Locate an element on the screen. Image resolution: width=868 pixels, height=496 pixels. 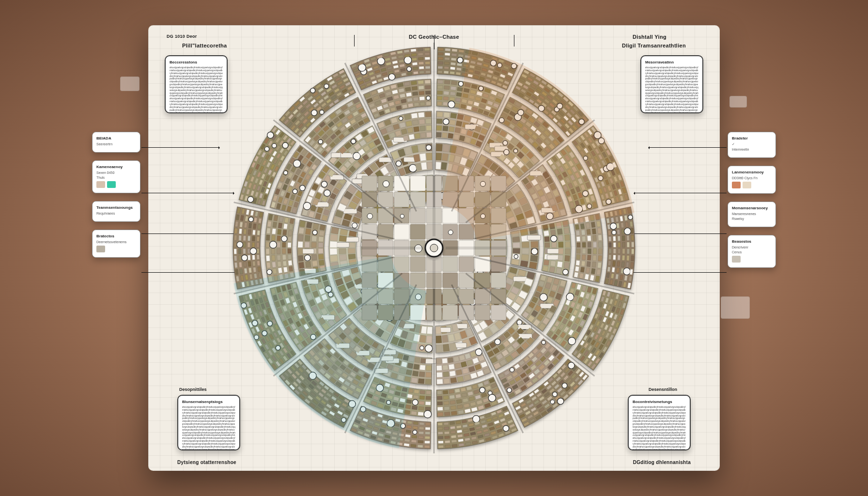
card-sub: DD3Itt0 Clycs Fn is located at coordinates (752, 178).